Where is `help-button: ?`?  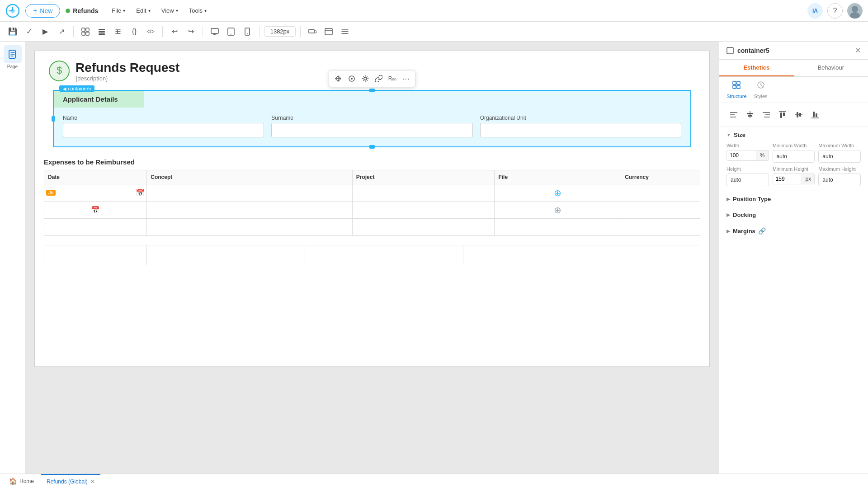 help-button: ? is located at coordinates (835, 11).